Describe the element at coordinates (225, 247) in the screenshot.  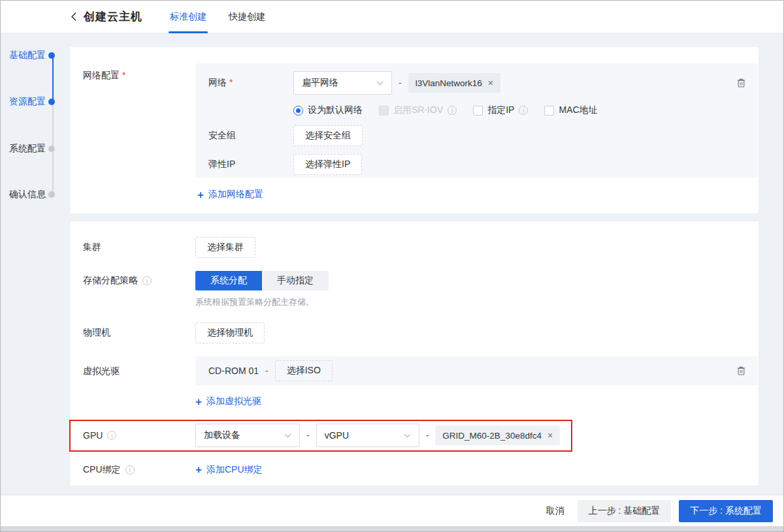
I see `select-cluster-button: 选择集群` at that location.